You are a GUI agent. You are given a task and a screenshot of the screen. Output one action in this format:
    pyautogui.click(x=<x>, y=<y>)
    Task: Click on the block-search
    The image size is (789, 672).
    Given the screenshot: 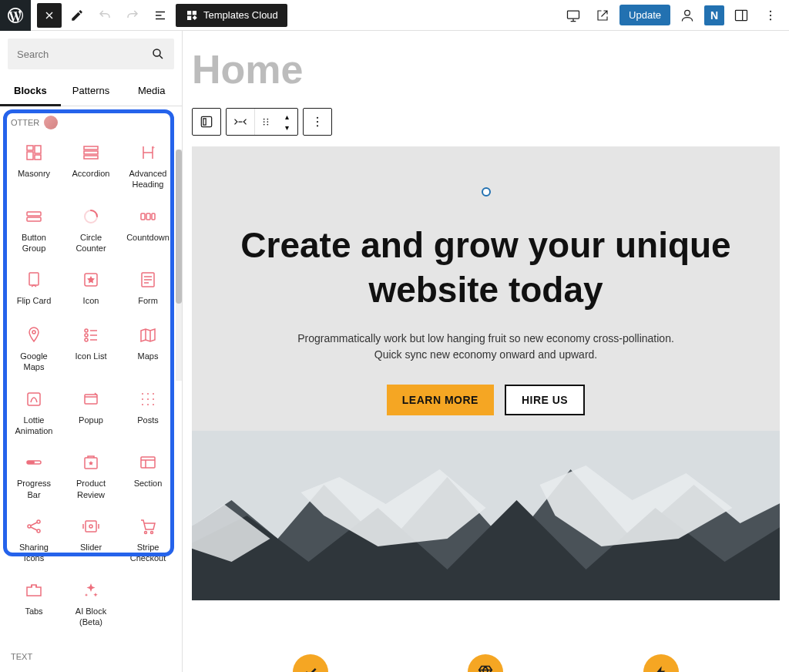 What is the action you would take?
    pyautogui.click(x=91, y=54)
    